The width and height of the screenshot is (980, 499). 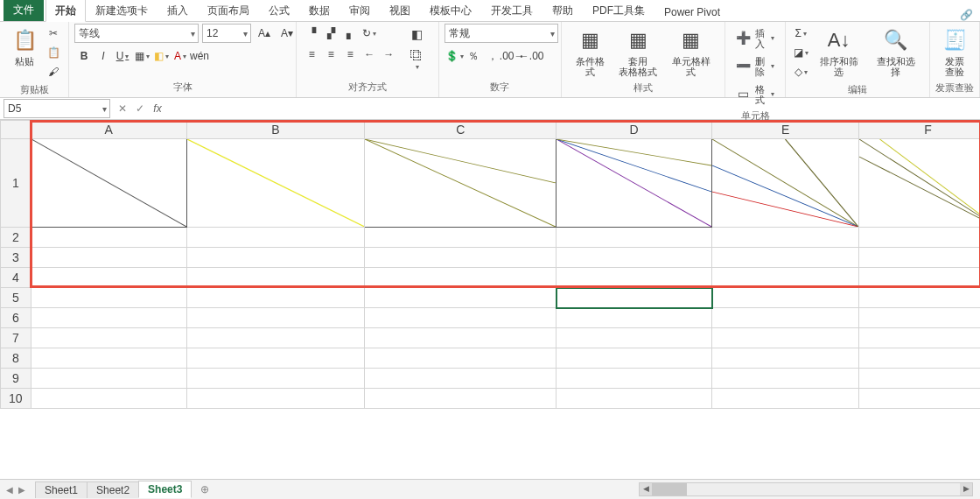 What do you see at coordinates (122, 109) in the screenshot?
I see `formula-cancel-icon: ✕` at bounding box center [122, 109].